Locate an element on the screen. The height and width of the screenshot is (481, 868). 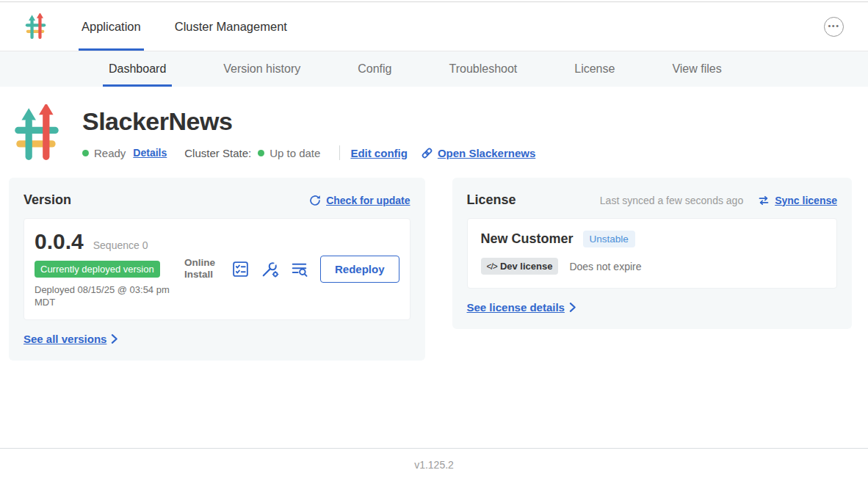
deploy-logs-icon is located at coordinates (300, 269).